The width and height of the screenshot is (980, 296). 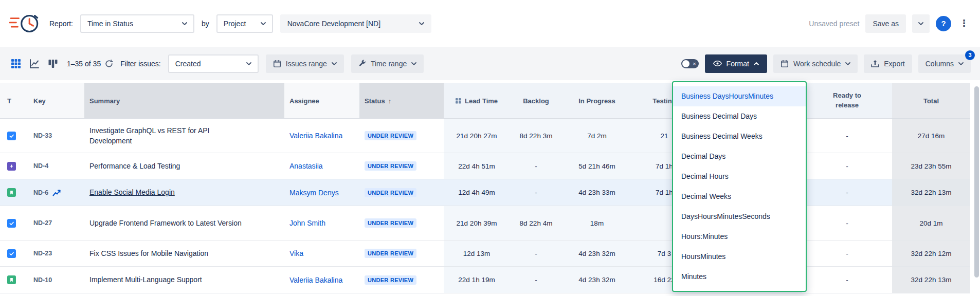 I want to click on assignee-link: Maksym Denys, so click(x=314, y=193).